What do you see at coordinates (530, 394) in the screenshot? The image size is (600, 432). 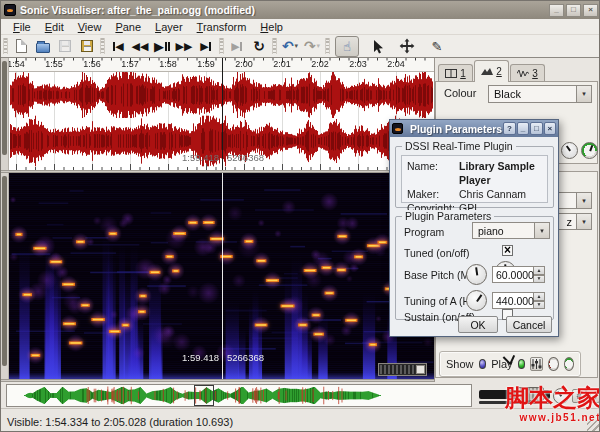 I see `slider-handle` at bounding box center [530, 394].